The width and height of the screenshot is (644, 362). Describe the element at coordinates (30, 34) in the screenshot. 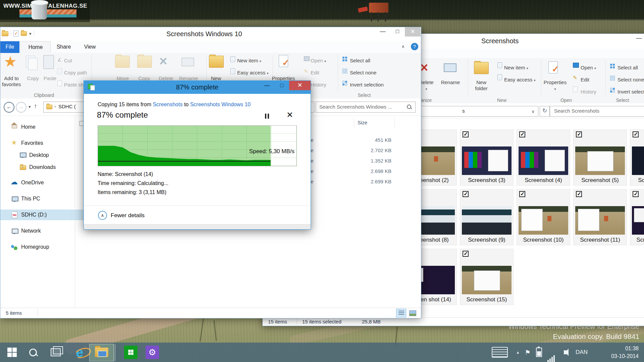

I see `qat-customize-dropdown: ▾` at that location.